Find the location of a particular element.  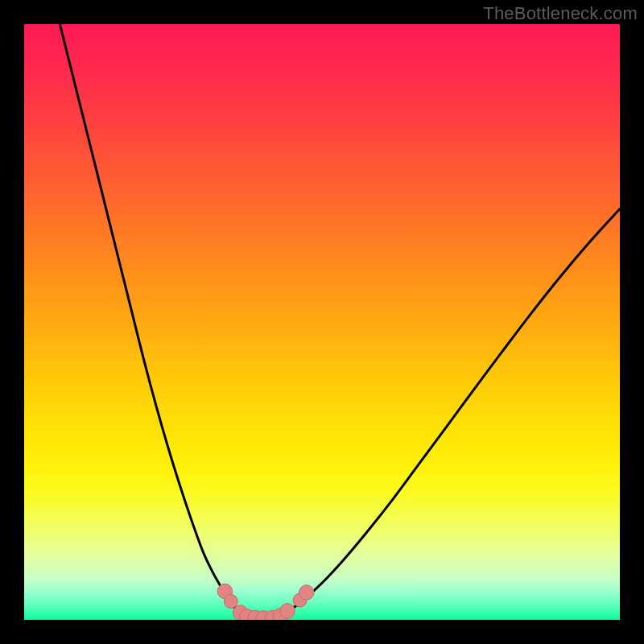

watermark-text: TheBottleneck.com is located at coordinates (560, 14).